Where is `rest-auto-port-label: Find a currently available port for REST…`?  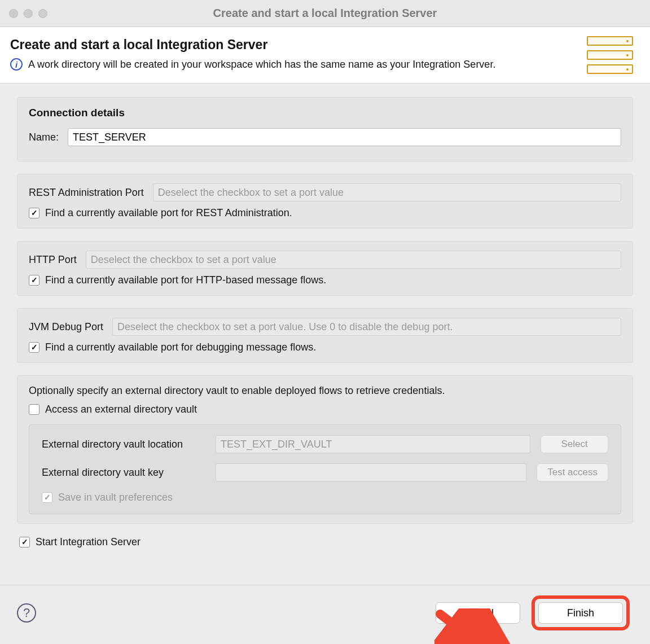 rest-auto-port-label: Find a currently available port for REST… is located at coordinates (169, 213).